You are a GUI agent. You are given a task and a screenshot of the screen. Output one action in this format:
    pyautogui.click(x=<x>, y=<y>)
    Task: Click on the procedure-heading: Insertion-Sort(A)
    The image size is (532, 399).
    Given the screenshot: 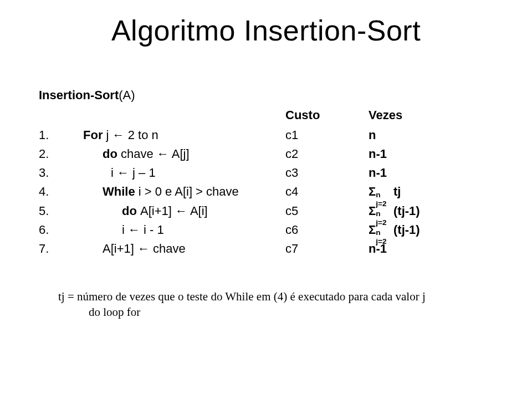 What is the action you would take?
    pyautogui.click(x=272, y=95)
    